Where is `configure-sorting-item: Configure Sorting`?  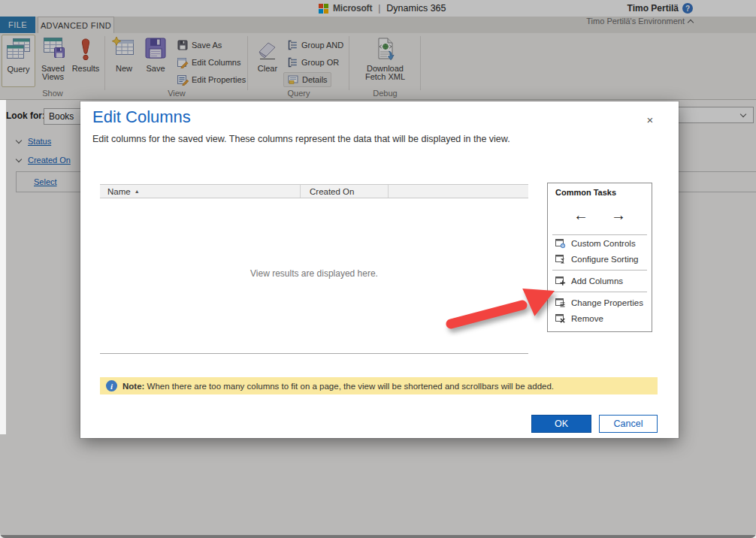 configure-sorting-item: Configure Sorting is located at coordinates (600, 258).